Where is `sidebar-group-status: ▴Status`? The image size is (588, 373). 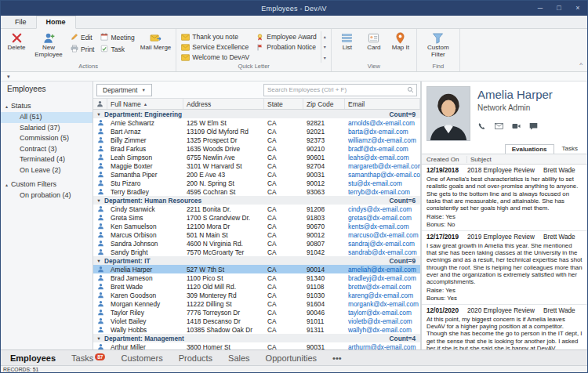
sidebar-group-status: ▴Status is located at coordinates (47, 106).